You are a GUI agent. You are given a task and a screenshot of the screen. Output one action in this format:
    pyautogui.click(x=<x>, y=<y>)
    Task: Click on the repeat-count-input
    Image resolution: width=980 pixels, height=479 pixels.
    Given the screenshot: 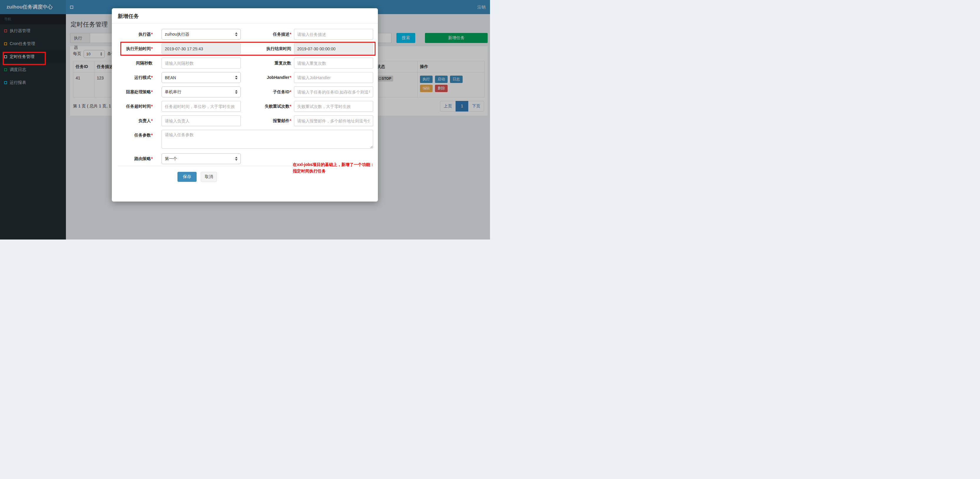 What is the action you would take?
    pyautogui.click(x=334, y=63)
    